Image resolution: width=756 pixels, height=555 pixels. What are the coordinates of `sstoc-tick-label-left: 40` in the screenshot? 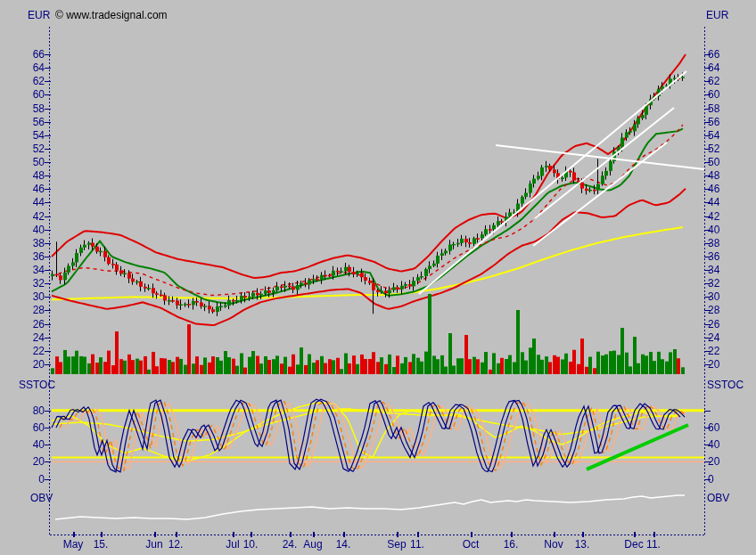 It's located at (31, 445).